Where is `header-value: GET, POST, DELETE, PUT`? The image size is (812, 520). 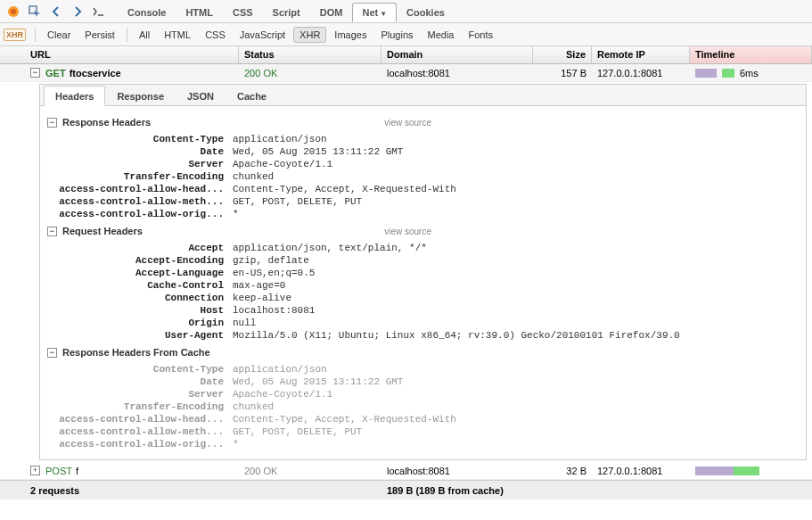 header-value: GET, POST, DELETE, PUT is located at coordinates (298, 432).